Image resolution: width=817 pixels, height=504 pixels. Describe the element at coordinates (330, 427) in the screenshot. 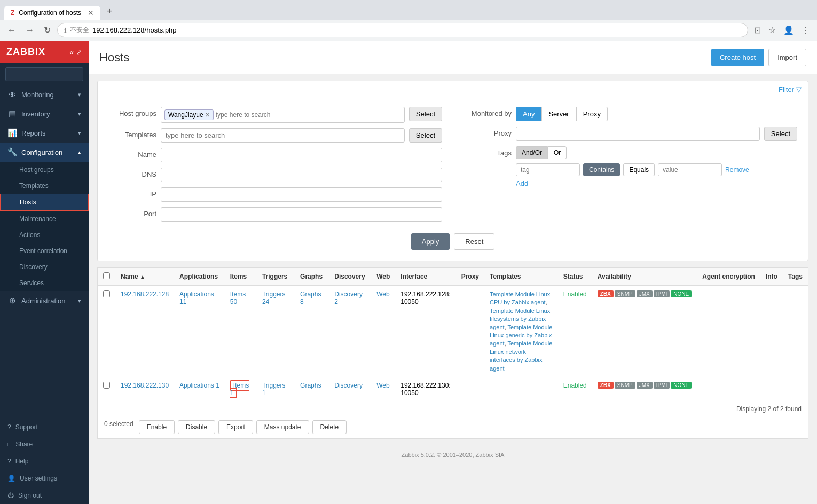

I see `delete-button: Delete` at that location.